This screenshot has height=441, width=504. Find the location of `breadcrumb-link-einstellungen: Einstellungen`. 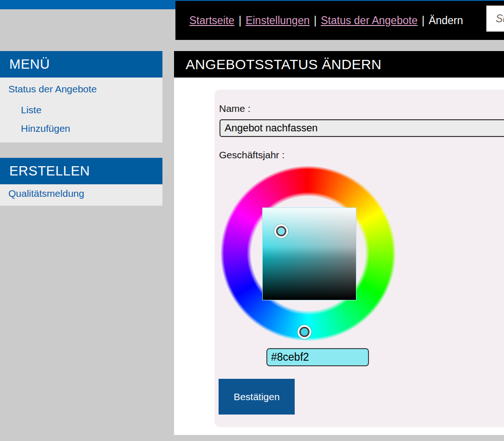

breadcrumb-link-einstellungen: Einstellungen is located at coordinates (278, 20).